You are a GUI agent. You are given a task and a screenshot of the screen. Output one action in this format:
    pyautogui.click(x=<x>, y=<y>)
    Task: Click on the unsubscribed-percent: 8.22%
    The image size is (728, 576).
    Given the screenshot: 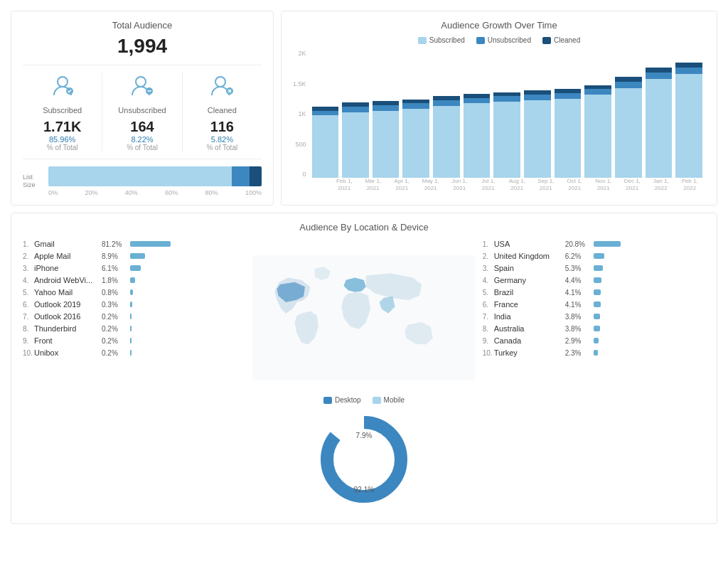 What is the action you would take?
    pyautogui.click(x=142, y=139)
    